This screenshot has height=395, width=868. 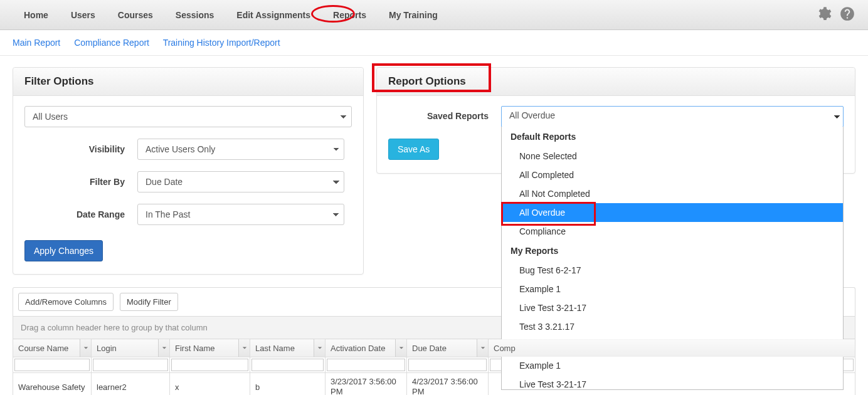 What do you see at coordinates (672, 327) in the screenshot?
I see `dropdown-item-test3: Test 3 3.21.17` at bounding box center [672, 327].